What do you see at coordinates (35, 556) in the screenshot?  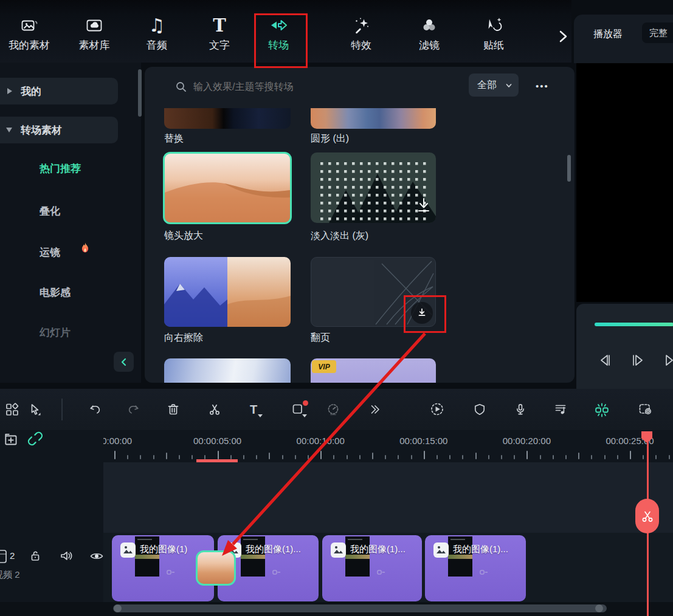 I see `lock-icon` at bounding box center [35, 556].